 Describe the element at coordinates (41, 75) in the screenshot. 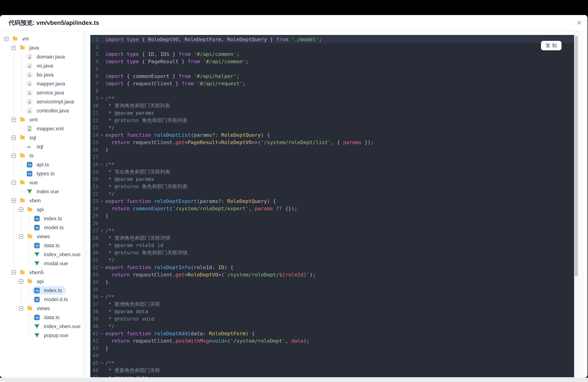

I see `tree-item-bo-java: bo.java` at that location.